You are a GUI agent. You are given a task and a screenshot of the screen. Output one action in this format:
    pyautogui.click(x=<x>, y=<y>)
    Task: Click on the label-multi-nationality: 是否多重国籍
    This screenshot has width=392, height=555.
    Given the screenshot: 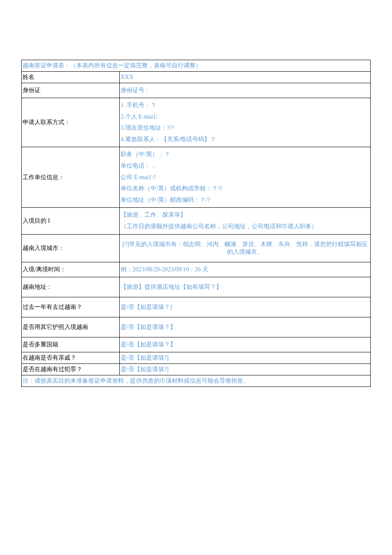 What is the action you would take?
    pyautogui.click(x=71, y=345)
    